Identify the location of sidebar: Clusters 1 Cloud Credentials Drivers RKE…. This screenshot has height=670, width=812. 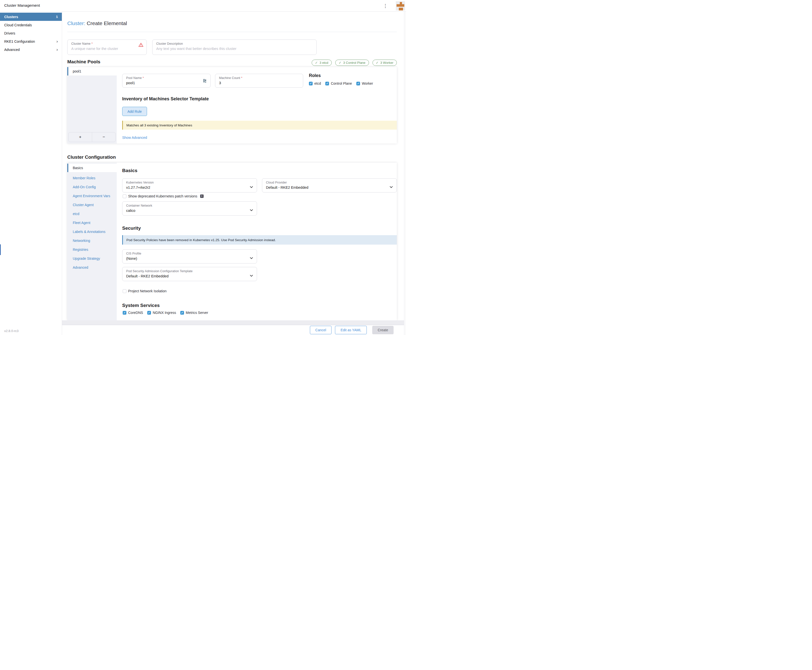
(31, 173).